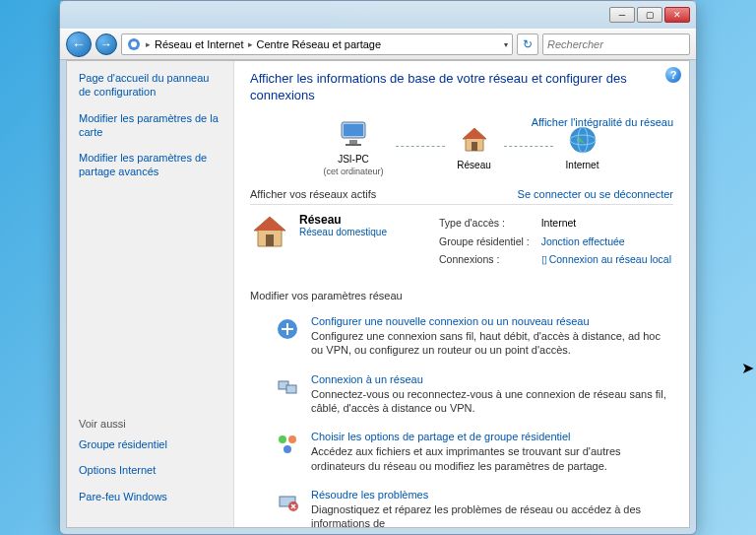 Image resolution: width=756 pixels, height=535 pixels. Describe the element at coordinates (616, 44) in the screenshot. I see `search-input` at that location.